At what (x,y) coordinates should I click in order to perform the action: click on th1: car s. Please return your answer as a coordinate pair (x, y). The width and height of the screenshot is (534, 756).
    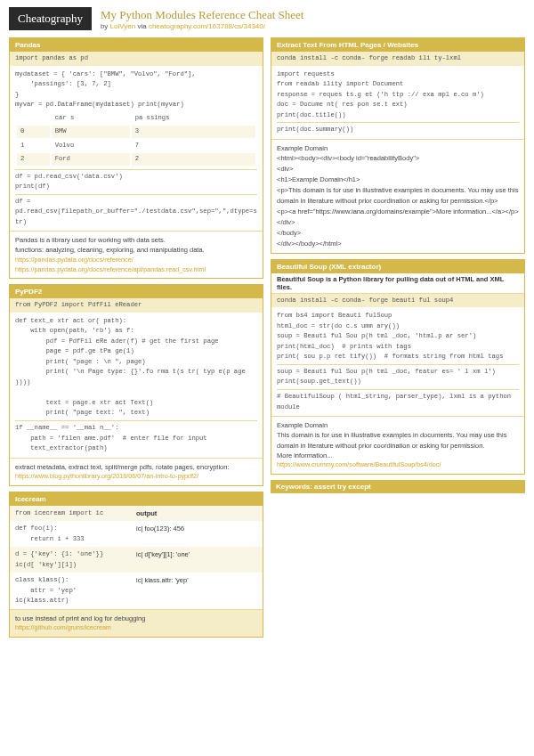
    Looking at the image, I should click on (91, 118).